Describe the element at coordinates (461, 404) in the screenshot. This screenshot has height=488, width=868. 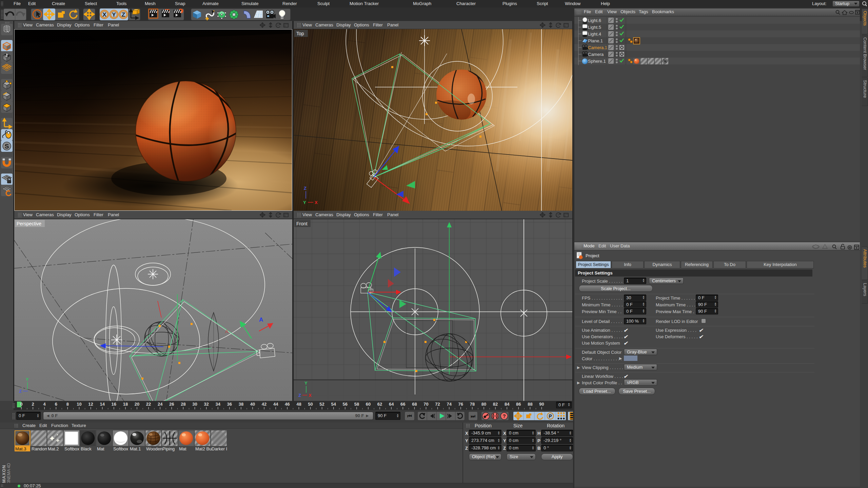
I see `svg-text: 76` at that location.